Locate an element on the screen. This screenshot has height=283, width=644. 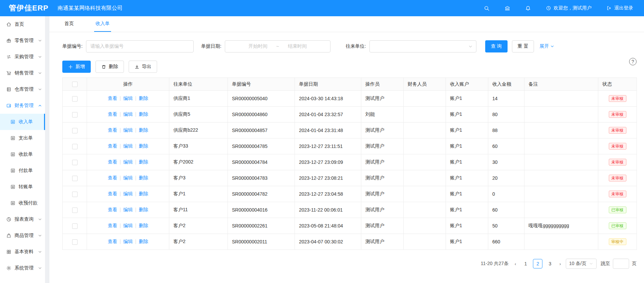
tab-首页: 首页 is located at coordinates (69, 24).